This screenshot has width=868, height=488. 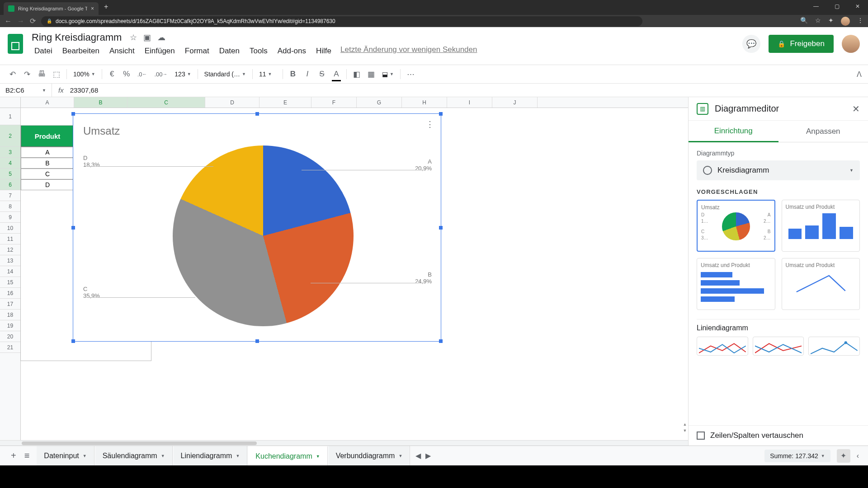 I want to click on chart-type-select: Kreisdiagramm ▼, so click(x=778, y=170).